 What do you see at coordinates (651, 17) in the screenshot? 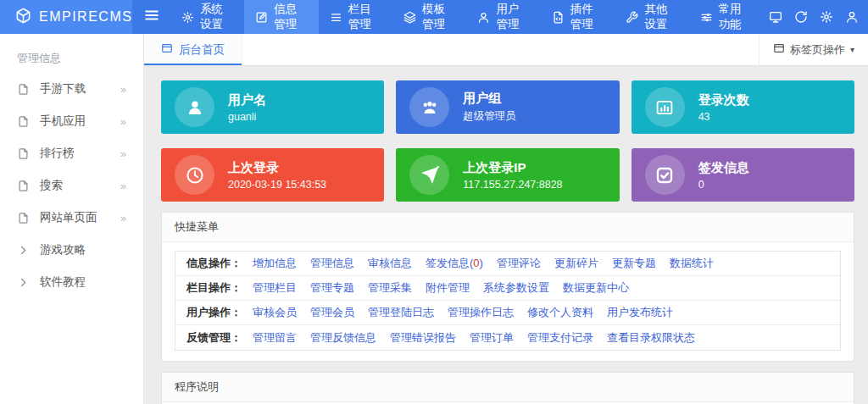
I see `top-menu-item-其他设置: 其他设置` at bounding box center [651, 17].